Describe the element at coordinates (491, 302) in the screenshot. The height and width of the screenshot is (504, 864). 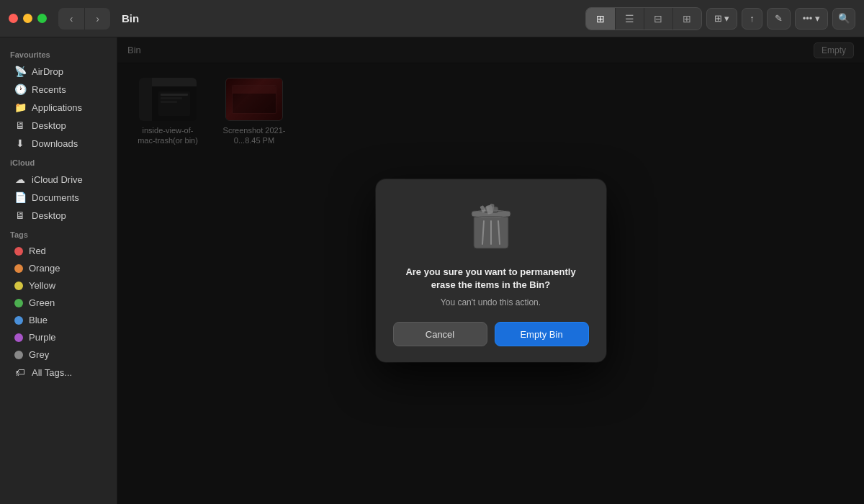
I see `dialog-subtitle: You can't undo this action.` at that location.